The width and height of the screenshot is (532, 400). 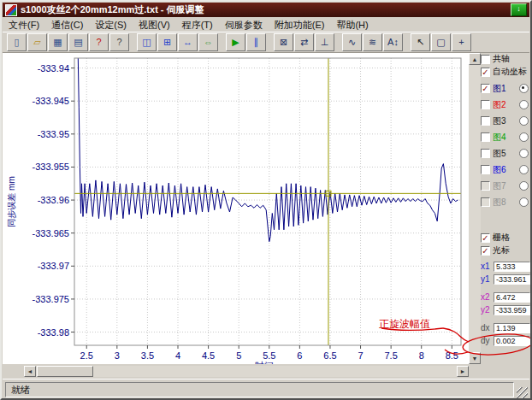 I want to click on plot-8-radio, so click(x=523, y=202).